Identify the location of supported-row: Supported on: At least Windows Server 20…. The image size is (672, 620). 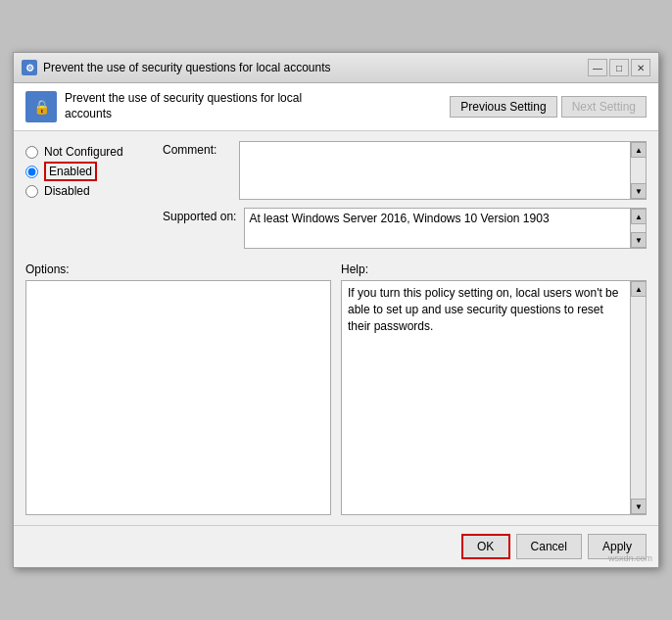
(405, 228).